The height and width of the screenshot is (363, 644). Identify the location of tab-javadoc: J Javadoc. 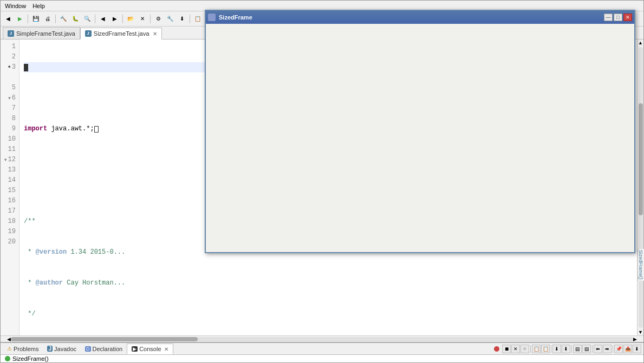
(62, 349).